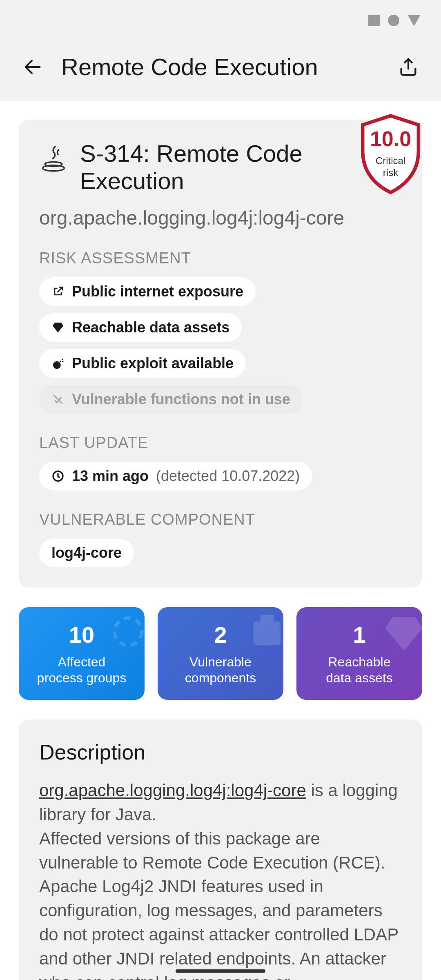 Image resolution: width=441 pixels, height=980 pixels. I want to click on component-watermark-icon, so click(265, 632).